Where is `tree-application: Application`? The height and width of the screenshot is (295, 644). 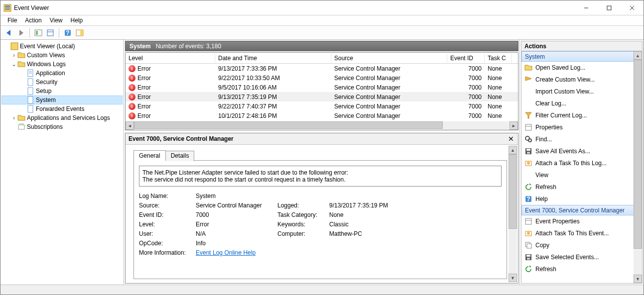 tree-application: Application is located at coordinates (62, 73).